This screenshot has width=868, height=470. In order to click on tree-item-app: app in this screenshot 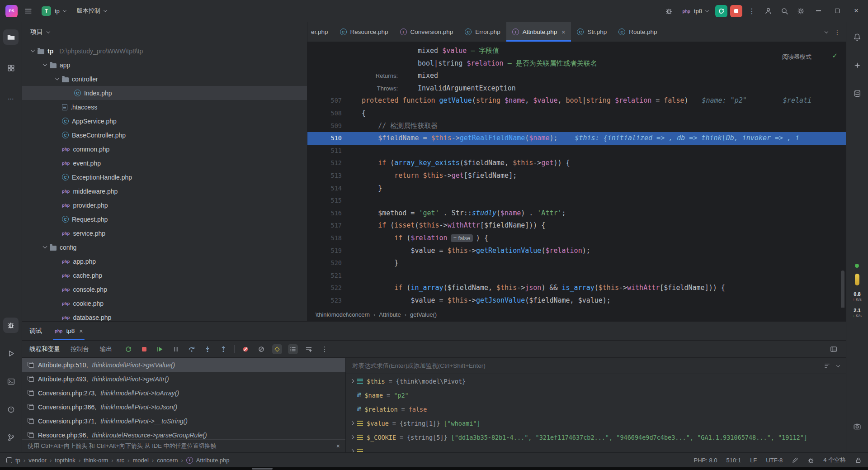, I will do `click(165, 65)`.